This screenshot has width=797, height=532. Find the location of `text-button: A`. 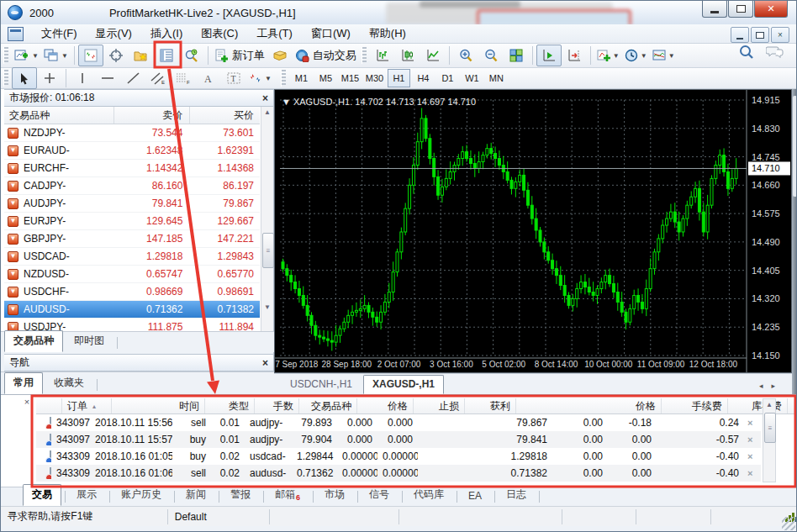

text-button: A is located at coordinates (208, 78).